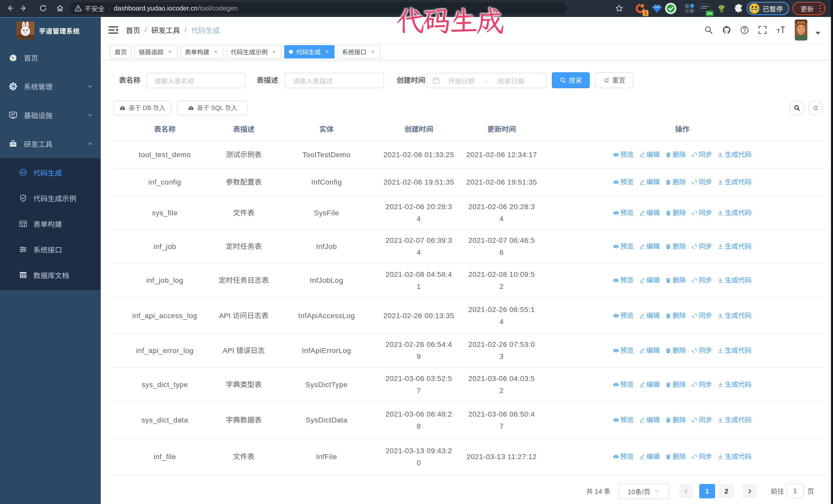 The width and height of the screenshot is (833, 504). I want to click on date-start-placeholder: 开始日期, so click(461, 80).